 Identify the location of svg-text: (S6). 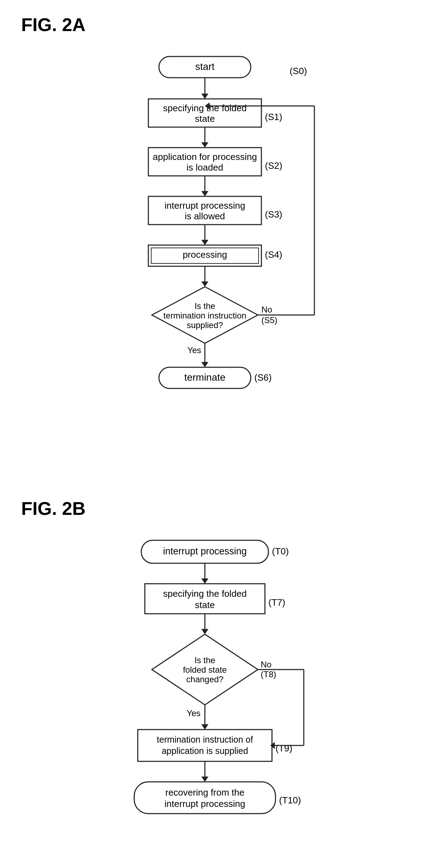
(263, 377).